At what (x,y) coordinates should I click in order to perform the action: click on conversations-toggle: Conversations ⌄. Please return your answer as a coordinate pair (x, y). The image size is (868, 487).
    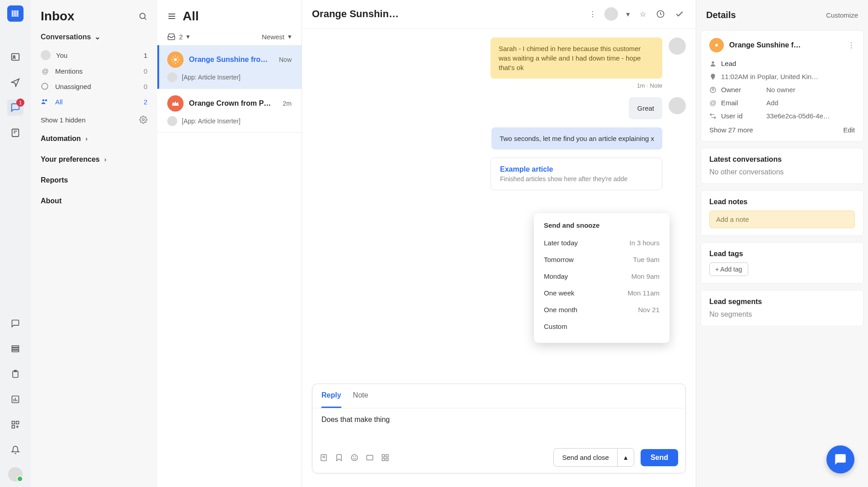
    Looking at the image, I should click on (94, 39).